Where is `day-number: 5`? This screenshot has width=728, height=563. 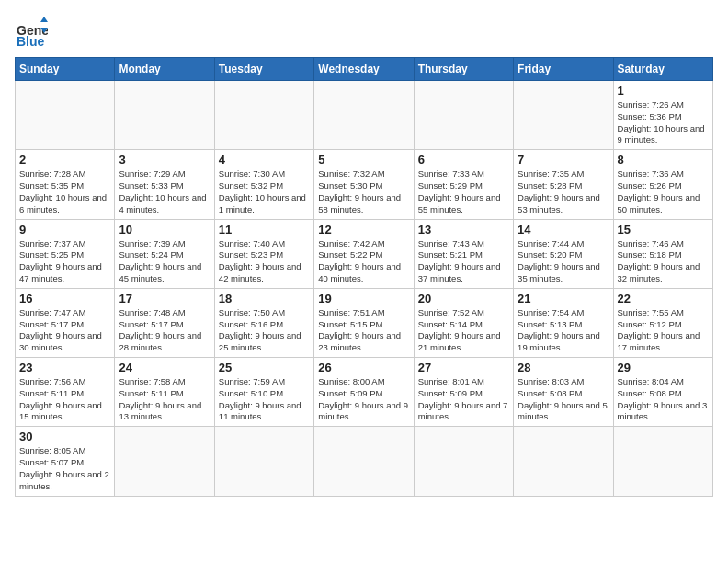
day-number: 5 is located at coordinates (364, 160).